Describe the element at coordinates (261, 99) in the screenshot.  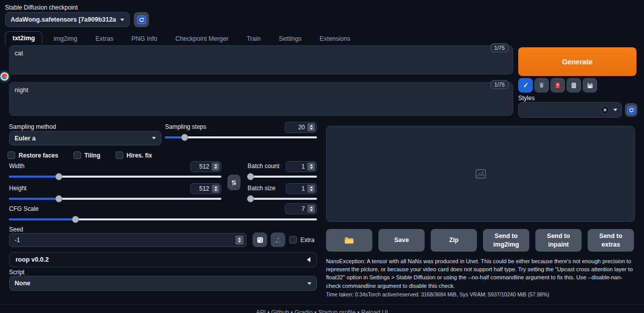
I see `negative-prompt-textarea: night 1/75` at that location.